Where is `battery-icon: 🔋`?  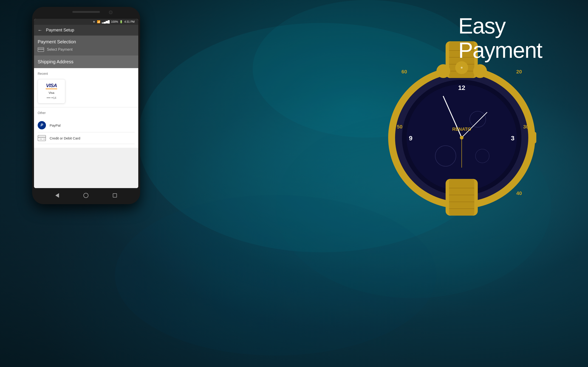 battery-icon: 🔋 is located at coordinates (121, 22).